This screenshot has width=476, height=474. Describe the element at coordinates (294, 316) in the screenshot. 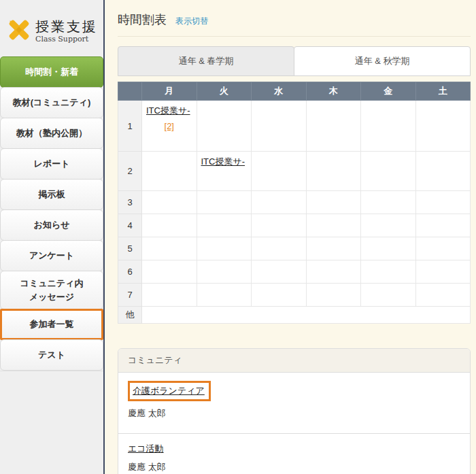

I see `timetable-row: 他` at that location.